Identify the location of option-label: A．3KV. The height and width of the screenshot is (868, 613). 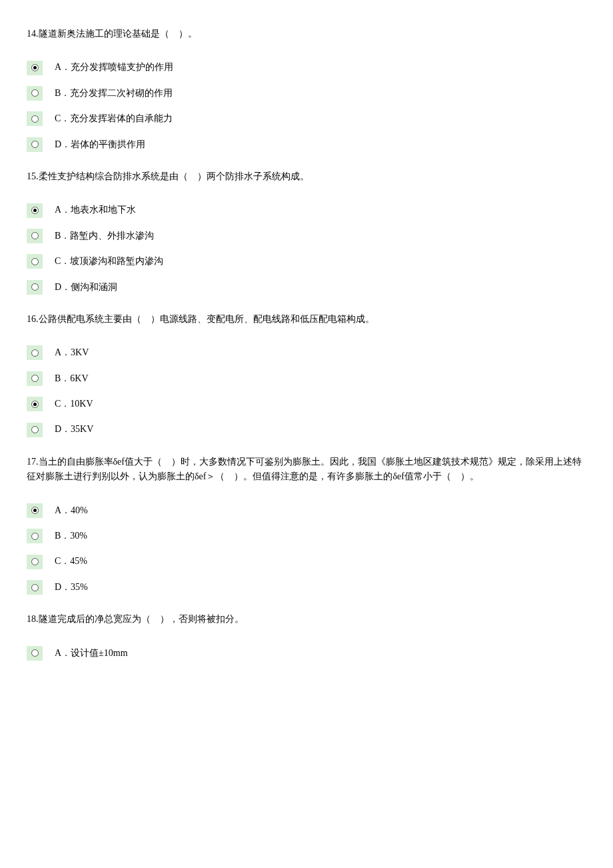
(72, 353).